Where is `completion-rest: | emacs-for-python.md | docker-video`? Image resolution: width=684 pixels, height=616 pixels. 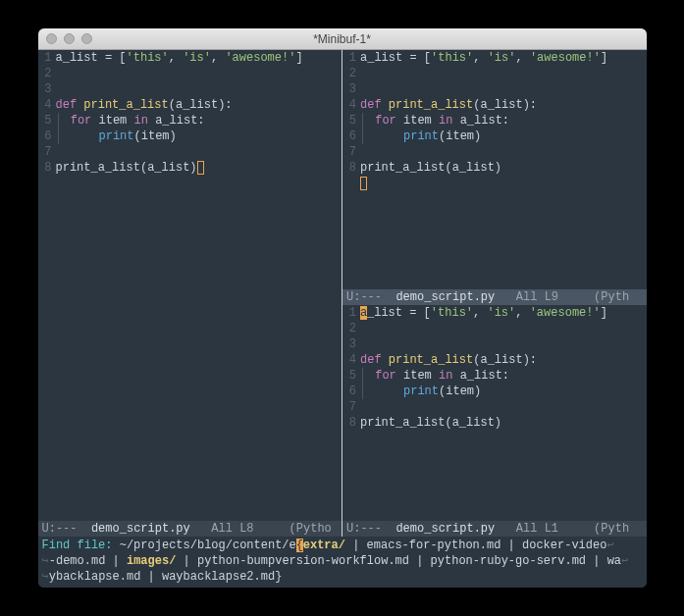
completion-rest: | emacs-for-python.md | docker-video is located at coordinates (476, 545).